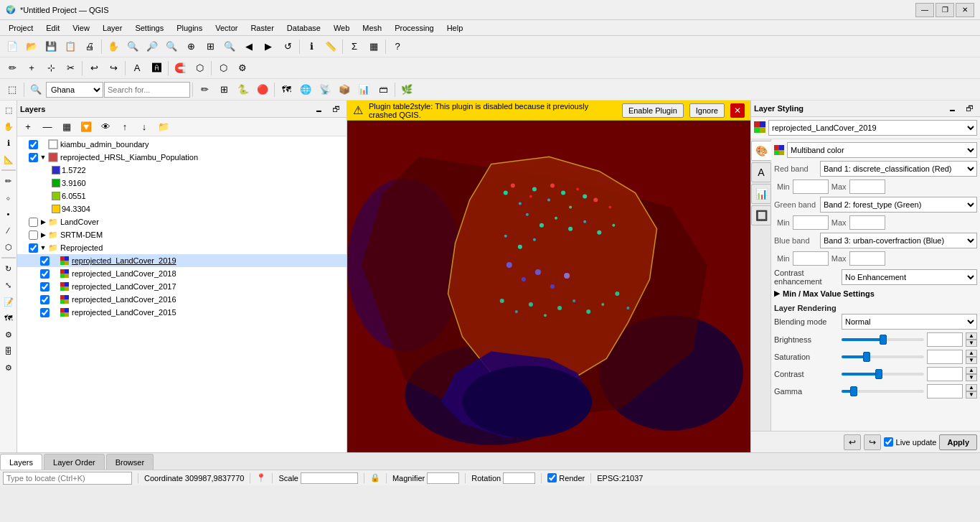 This screenshot has height=522, width=980. Describe the element at coordinates (707, 111) in the screenshot. I see `ignore-button: Ignore` at that location.